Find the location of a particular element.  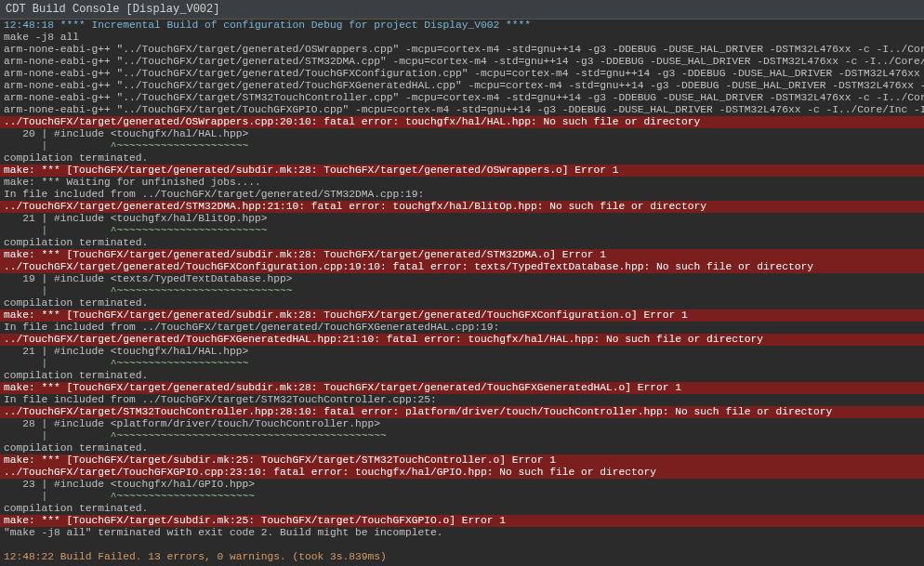

console-line: 21 | #include <touchgfx/hal/HAL.hpp> is located at coordinates (462, 351).